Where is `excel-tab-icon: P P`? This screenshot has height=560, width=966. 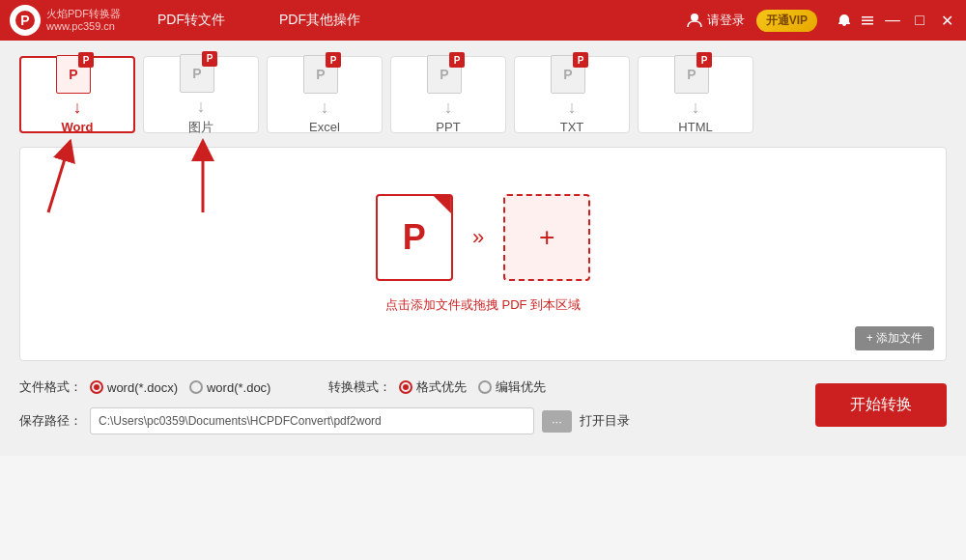
excel-tab-icon: P P is located at coordinates (325, 74).